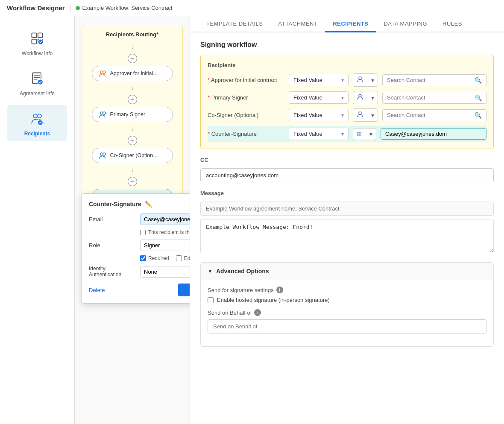 This screenshot has width=504, height=424. What do you see at coordinates (319, 80) in the screenshot?
I see `approver-dropdown: Fixed Value ▾` at bounding box center [319, 80].